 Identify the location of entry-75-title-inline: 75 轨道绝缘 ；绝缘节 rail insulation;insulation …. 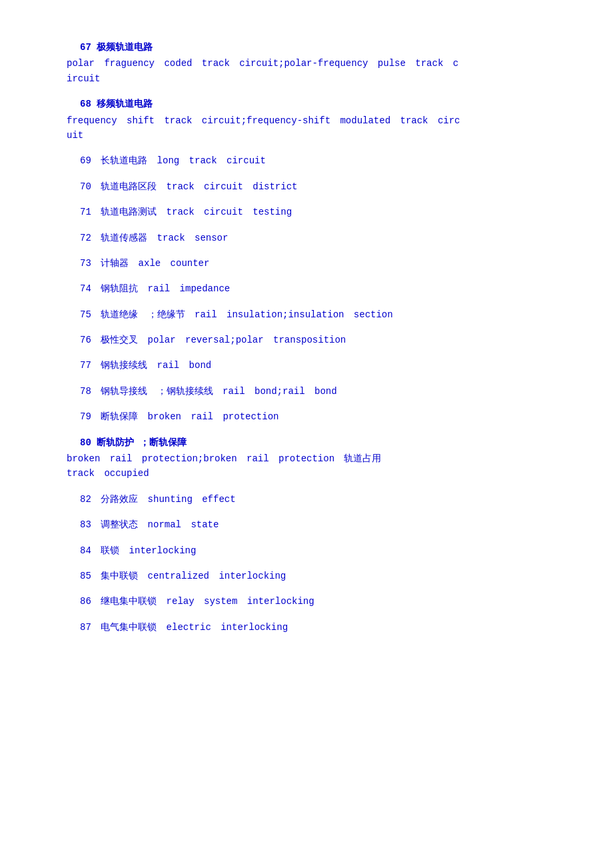
(320, 315).